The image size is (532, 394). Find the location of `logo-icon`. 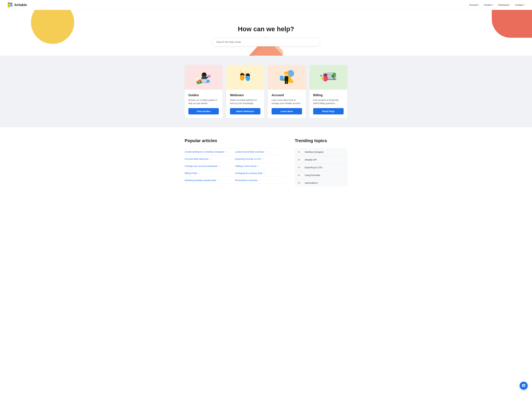

logo-icon is located at coordinates (10, 5).